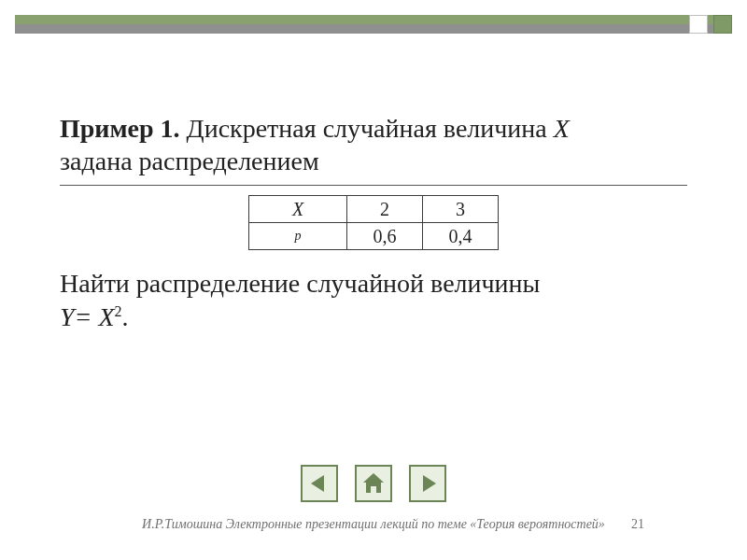 This screenshot has width=747, height=560. Describe the element at coordinates (319, 483) in the screenshot. I see `prev-button` at that location.